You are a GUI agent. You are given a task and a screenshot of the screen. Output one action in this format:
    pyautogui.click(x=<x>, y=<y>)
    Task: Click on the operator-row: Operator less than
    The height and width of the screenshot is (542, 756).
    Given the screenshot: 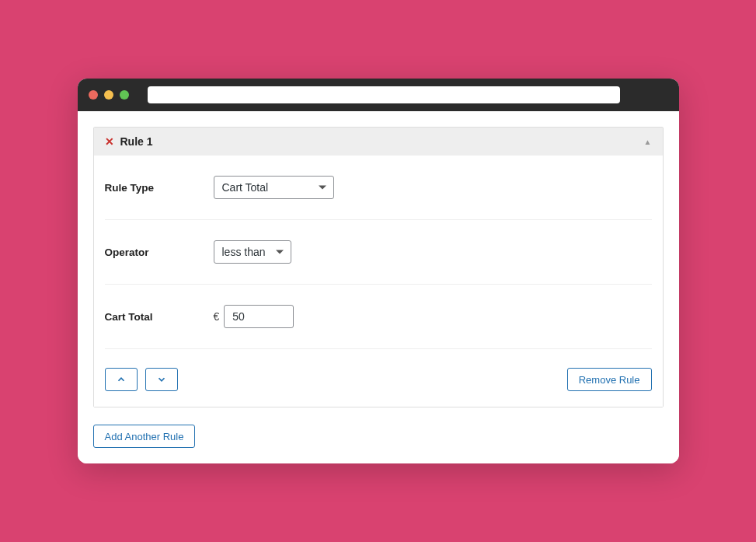 What is the action you would take?
    pyautogui.click(x=378, y=252)
    